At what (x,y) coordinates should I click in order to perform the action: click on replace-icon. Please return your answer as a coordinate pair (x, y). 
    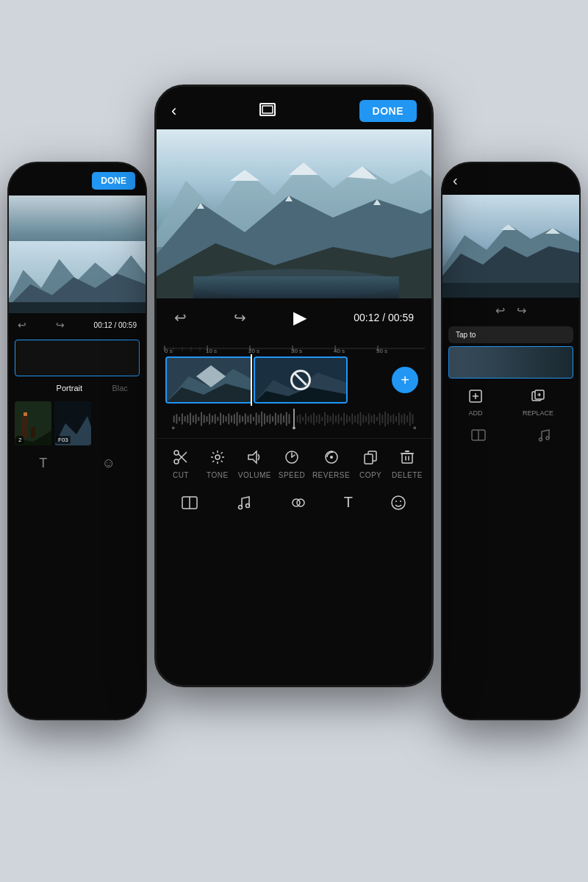
    Looking at the image, I should click on (538, 398).